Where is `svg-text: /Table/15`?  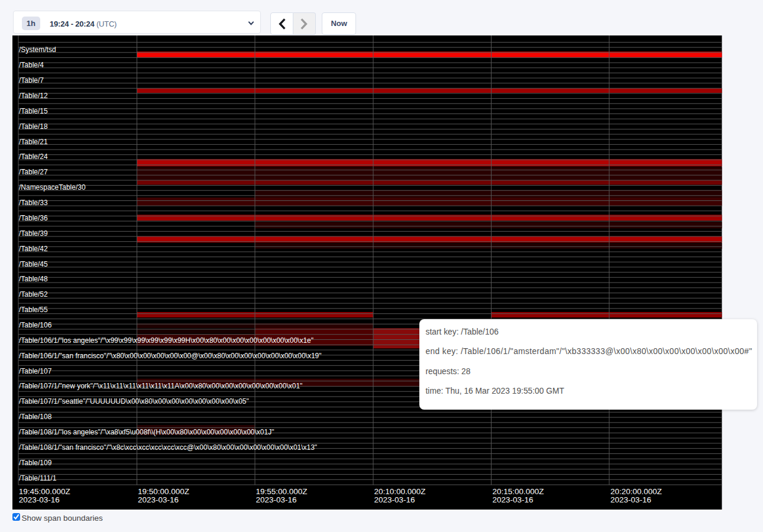 svg-text: /Table/15 is located at coordinates (33, 111).